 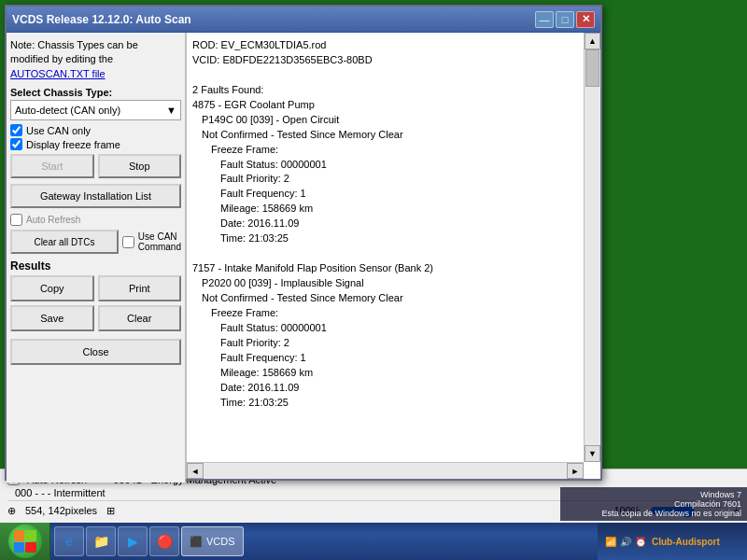 I want to click on fault1-freq: Fault Frequency: 1, so click(x=385, y=194).